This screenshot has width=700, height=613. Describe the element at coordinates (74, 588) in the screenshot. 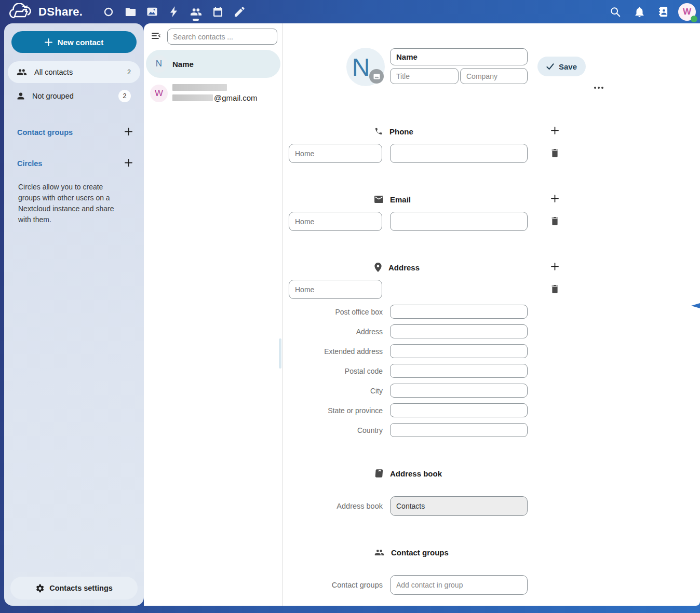

I see `contacts-settings-button: Contacts settings` at that location.